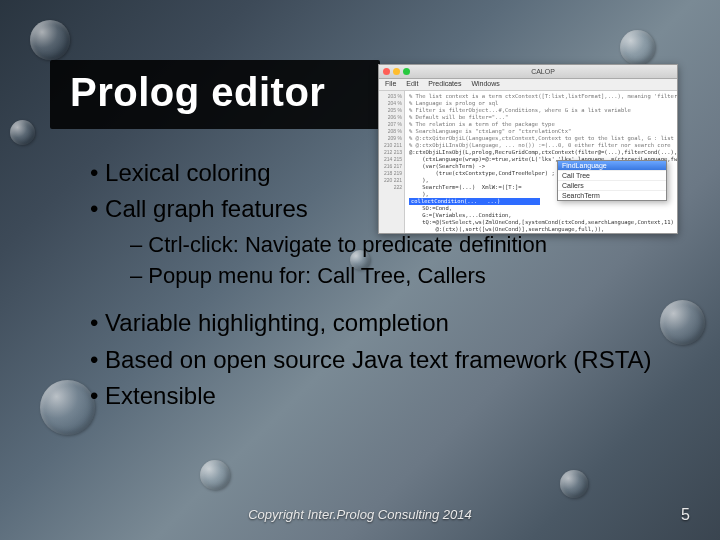  Describe the element at coordinates (395, 276) in the screenshot. I see `sub-bullet: Popup menu for: Call Tree, Callers` at that location.